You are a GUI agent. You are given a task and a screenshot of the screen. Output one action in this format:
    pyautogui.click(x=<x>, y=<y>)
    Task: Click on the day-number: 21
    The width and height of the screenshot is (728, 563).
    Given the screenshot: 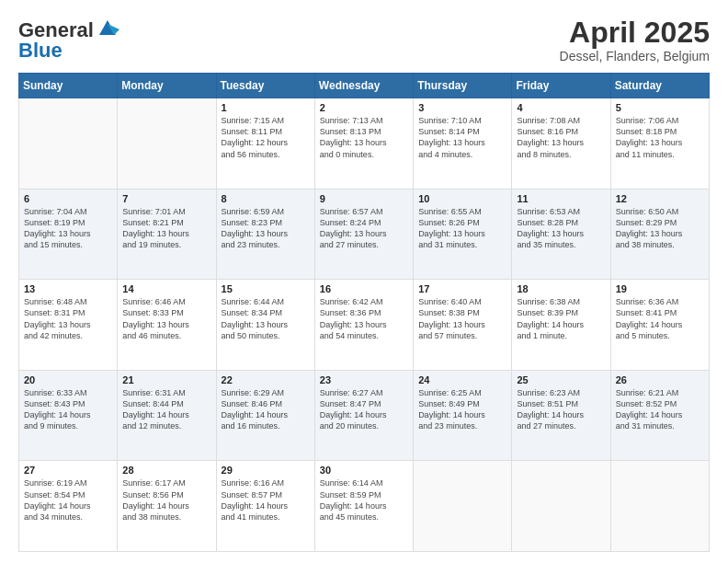 What is the action you would take?
    pyautogui.click(x=166, y=380)
    